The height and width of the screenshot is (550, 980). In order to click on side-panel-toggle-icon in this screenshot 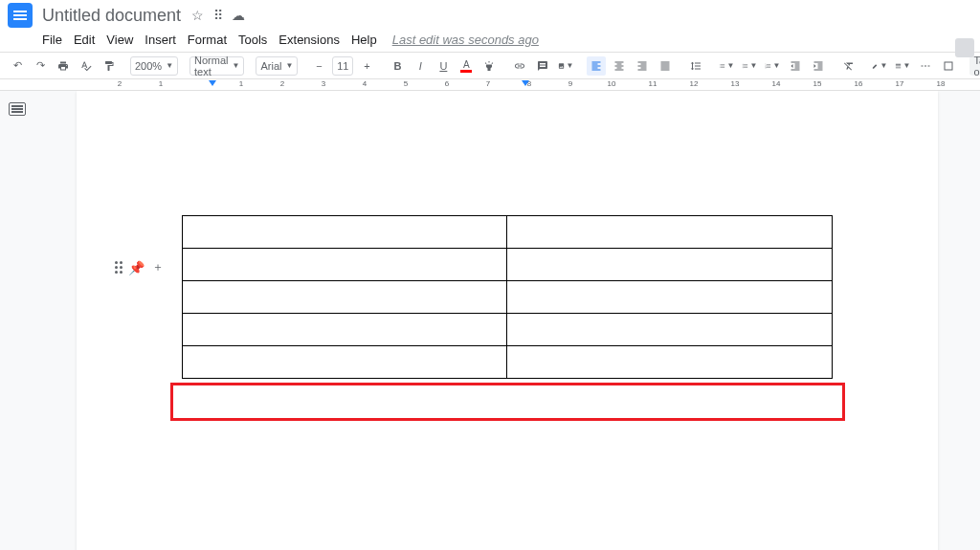, I will do `click(965, 48)`.